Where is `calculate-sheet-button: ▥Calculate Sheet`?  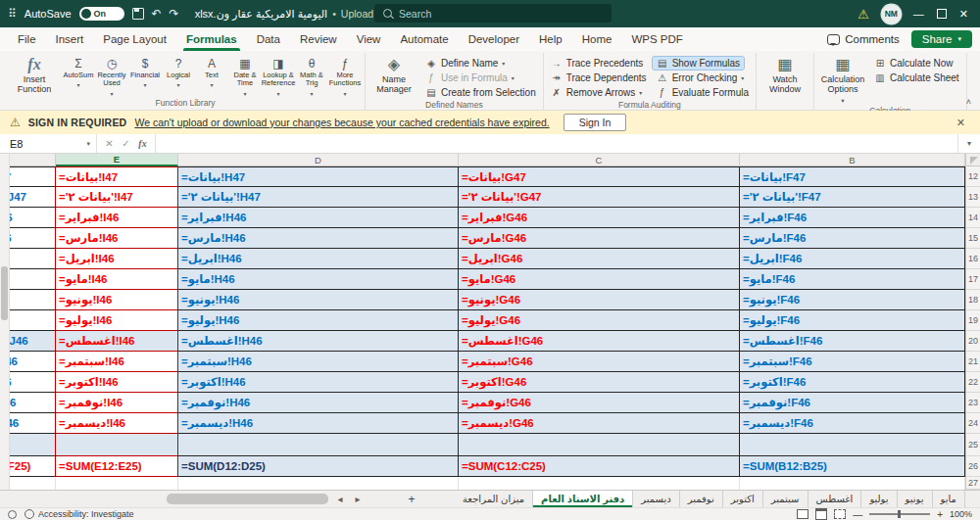 calculate-sheet-button: ▥Calculate Sheet is located at coordinates (917, 78).